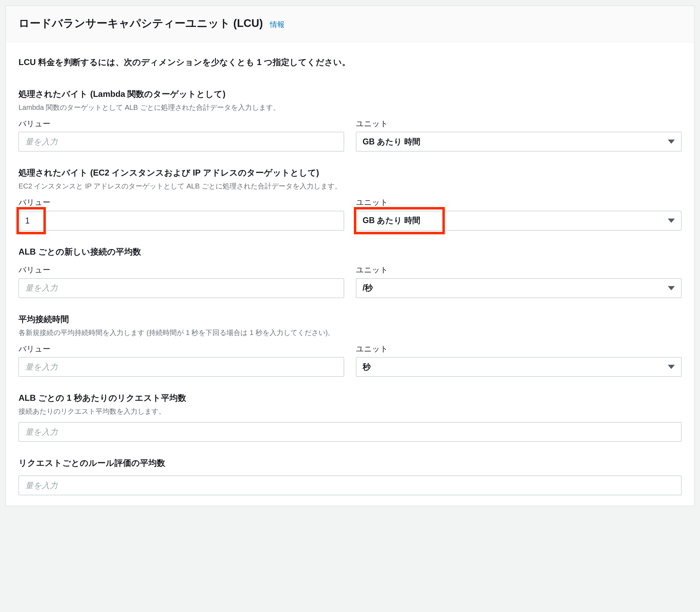 This screenshot has width=700, height=612. I want to click on section-desc: 各新規接続の平均持続時間を入力します (持続時間が 1 秒を下回る場合は 1 秒…, so click(350, 333).